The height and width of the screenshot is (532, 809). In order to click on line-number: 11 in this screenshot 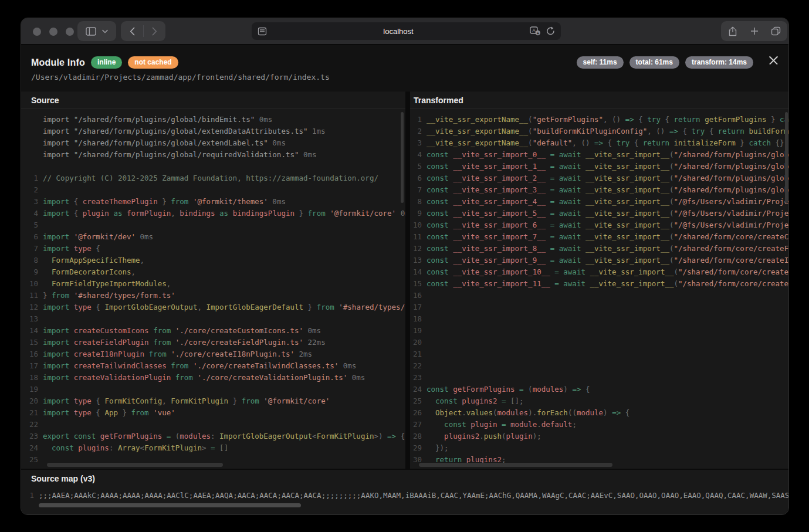, I will do `click(29, 296)`.